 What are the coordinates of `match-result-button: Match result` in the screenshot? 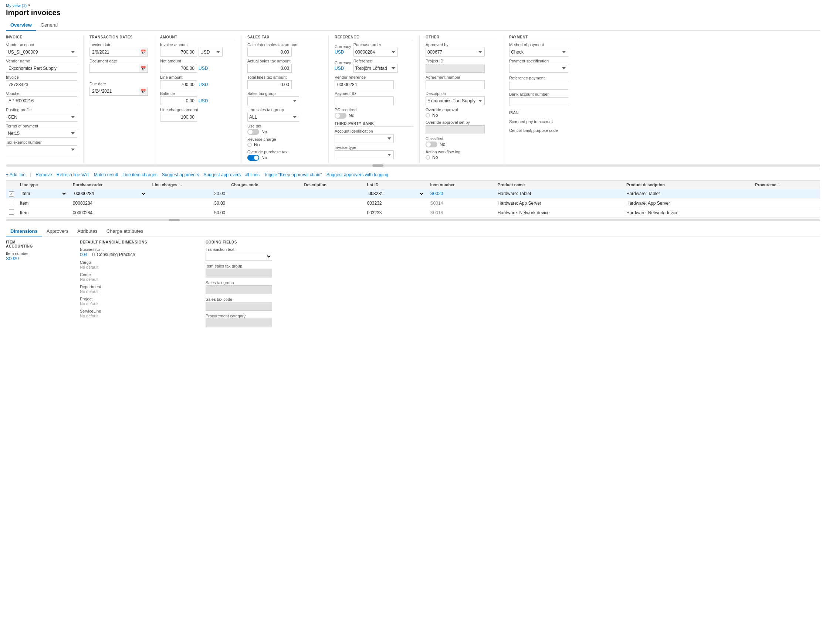 It's located at (106, 175).